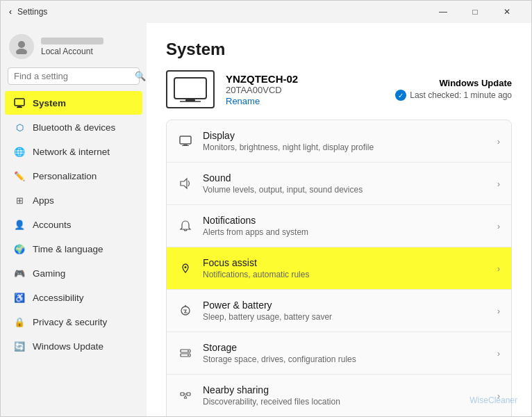 This screenshot has height=417, width=532. What do you see at coordinates (185, 311) in the screenshot?
I see `power-icon` at bounding box center [185, 311].